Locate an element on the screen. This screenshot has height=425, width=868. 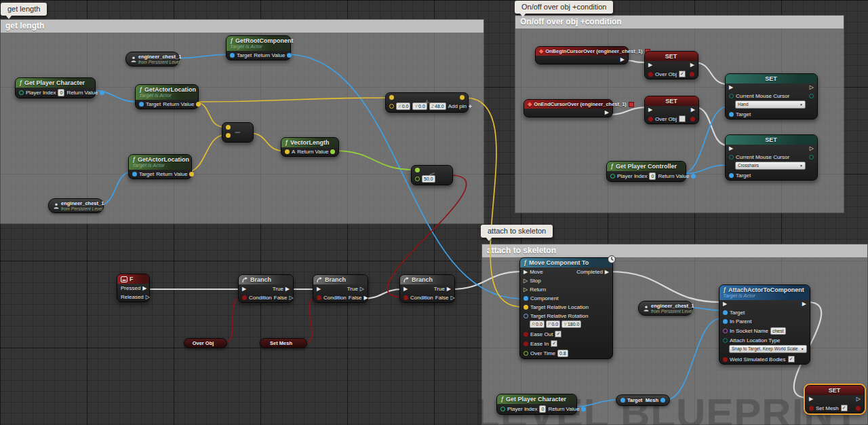
node-header: ƒAttachActorToComponentTarget is Actor is located at coordinates (765, 293).